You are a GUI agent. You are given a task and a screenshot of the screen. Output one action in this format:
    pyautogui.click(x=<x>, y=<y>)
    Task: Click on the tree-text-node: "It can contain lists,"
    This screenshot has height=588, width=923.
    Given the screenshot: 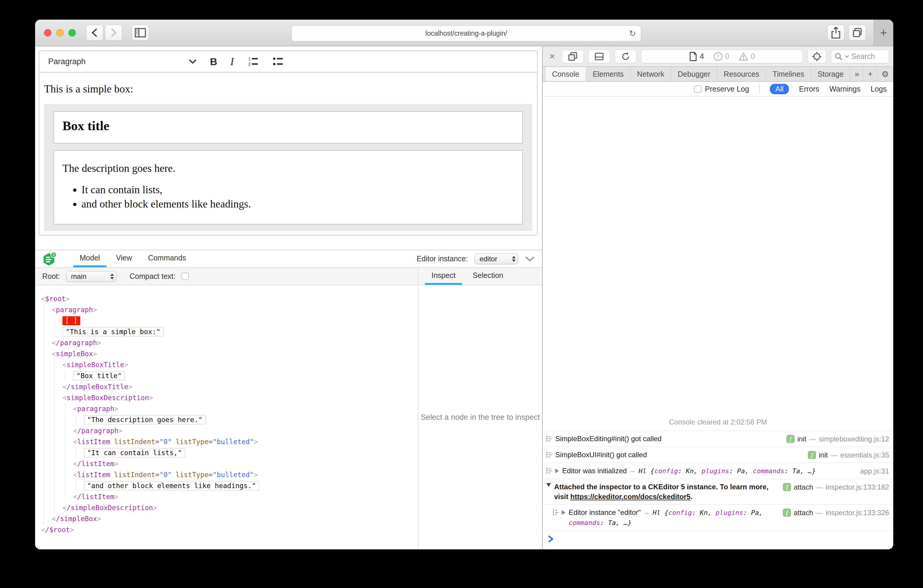 What is the action you would take?
    pyautogui.click(x=135, y=453)
    